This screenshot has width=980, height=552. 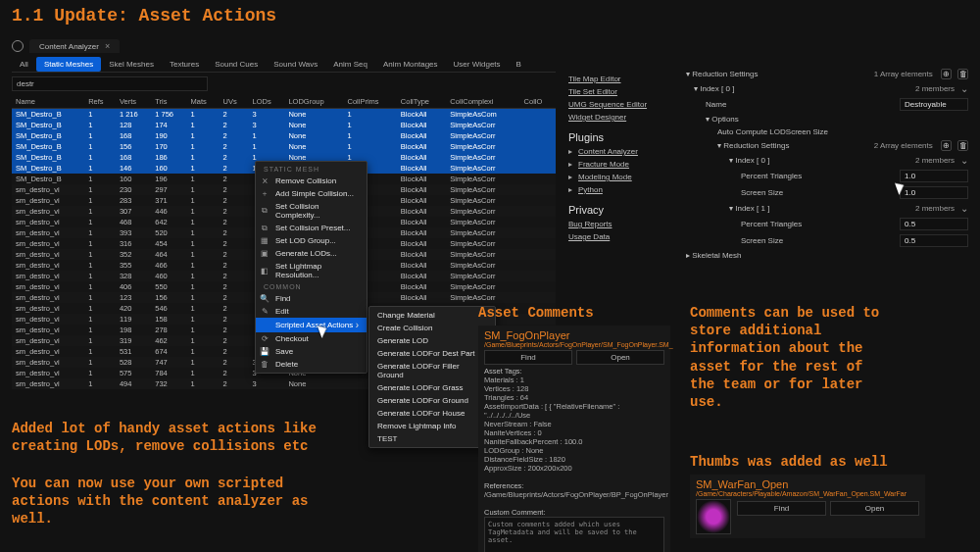 I want to click on col-tris: Tris, so click(x=169, y=102).